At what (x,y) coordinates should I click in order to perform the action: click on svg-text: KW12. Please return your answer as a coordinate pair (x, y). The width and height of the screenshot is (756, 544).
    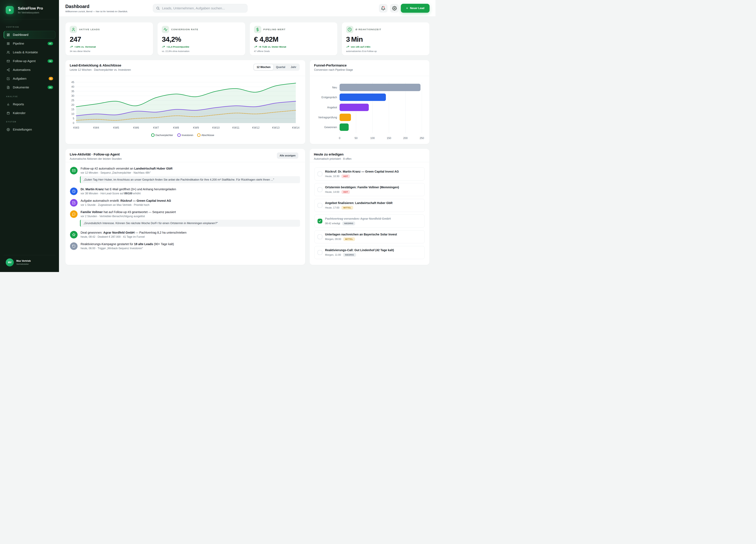
    Looking at the image, I should click on (256, 128).